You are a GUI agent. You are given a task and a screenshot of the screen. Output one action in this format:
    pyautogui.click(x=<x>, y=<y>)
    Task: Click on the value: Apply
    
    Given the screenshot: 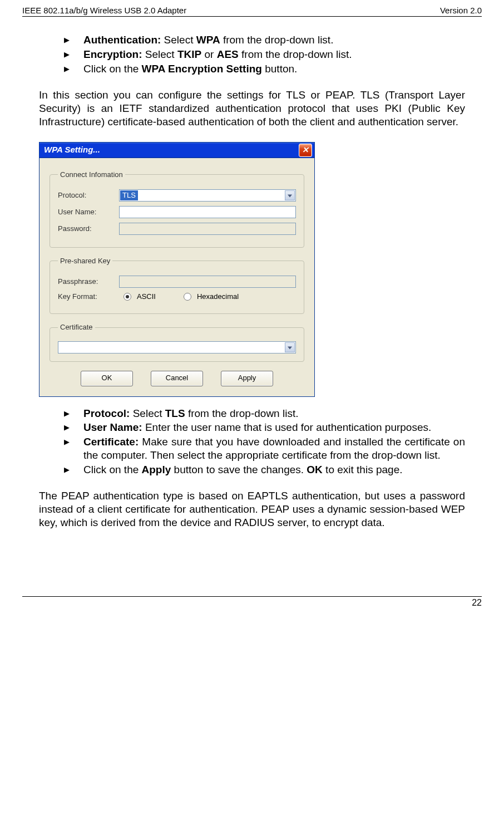 What is the action you would take?
    pyautogui.click(x=157, y=470)
    